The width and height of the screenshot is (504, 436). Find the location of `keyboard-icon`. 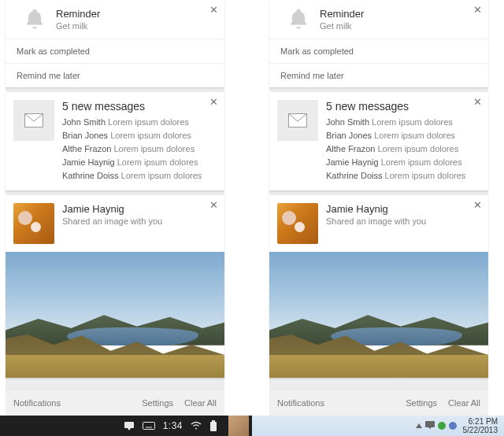

keyboard-icon is located at coordinates (149, 426).